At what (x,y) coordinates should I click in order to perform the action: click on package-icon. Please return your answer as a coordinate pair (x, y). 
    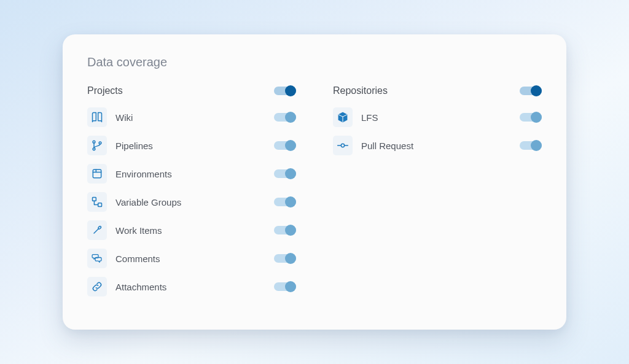
    Looking at the image, I should click on (97, 174).